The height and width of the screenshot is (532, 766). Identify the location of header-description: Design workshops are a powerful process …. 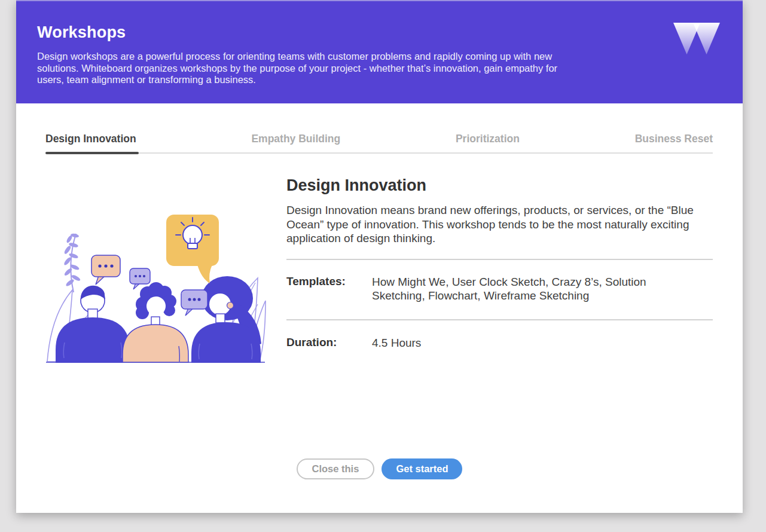
(307, 68).